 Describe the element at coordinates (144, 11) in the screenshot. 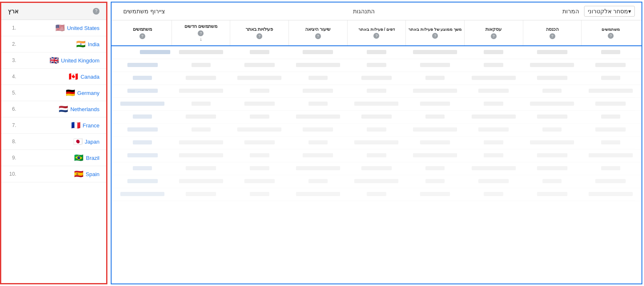

I see `nav-tzeiruf: ציירוף משתמשים` at that location.